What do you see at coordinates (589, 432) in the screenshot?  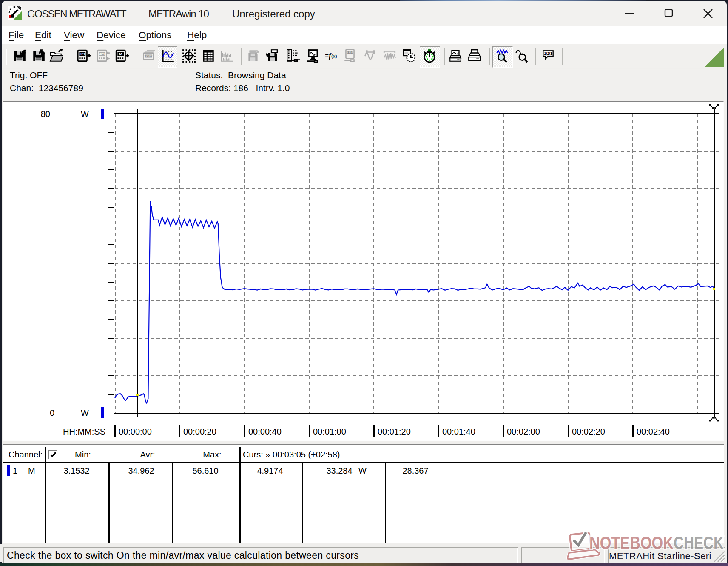 I see `svg-text: 00:02:20` at bounding box center [589, 432].